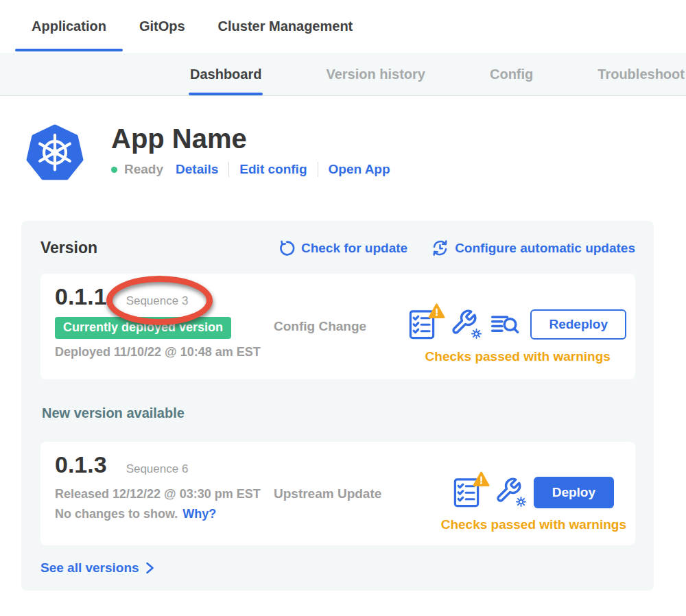 The width and height of the screenshot is (686, 616). I want to click on app-name-title: App Name, so click(251, 139).